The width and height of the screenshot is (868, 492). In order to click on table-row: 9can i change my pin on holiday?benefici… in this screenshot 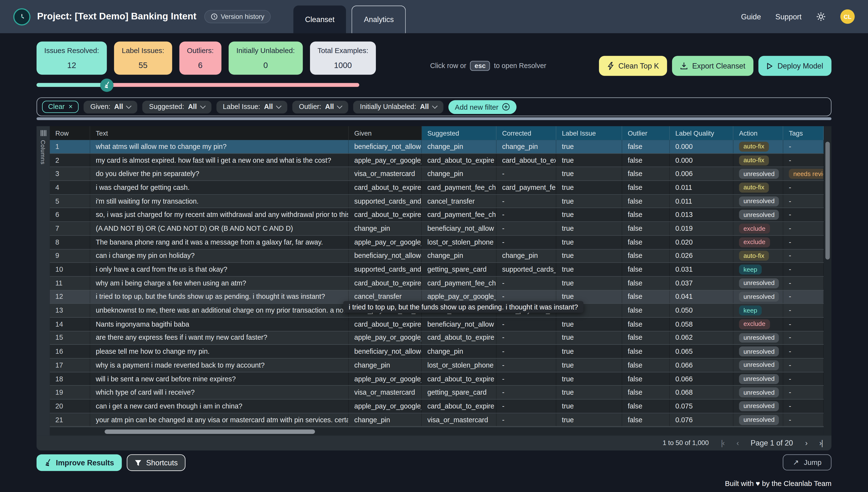, I will do `click(437, 256)`.